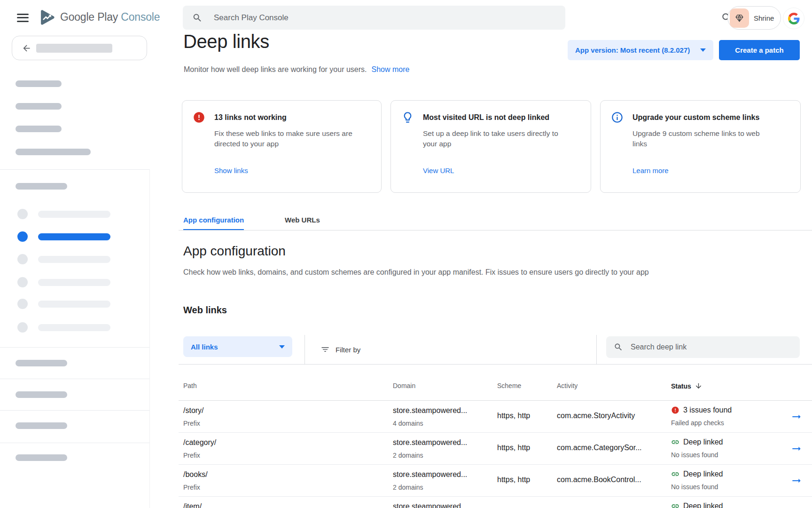 This screenshot has height=508, width=812. I want to click on table-row-item: /item/ store.steampowered... Deep linked, so click(495, 502).